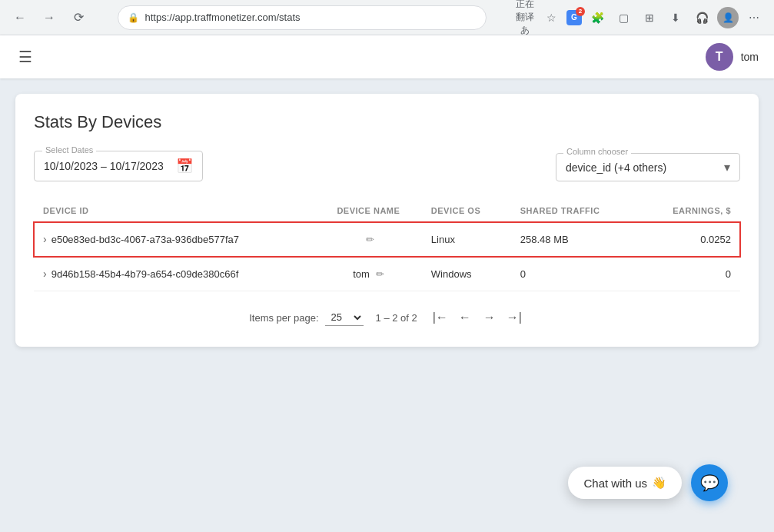 The width and height of the screenshot is (774, 532). What do you see at coordinates (575, 274) in the screenshot?
I see `cell-shared-traffic-2: 0` at bounding box center [575, 274].